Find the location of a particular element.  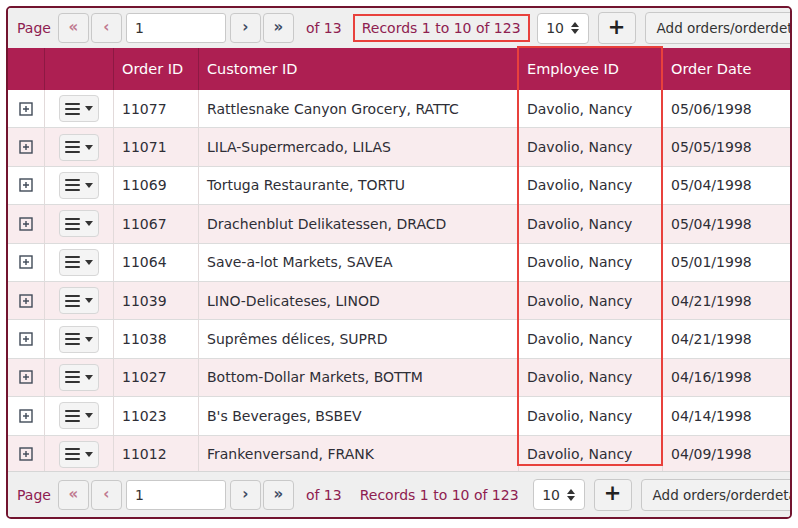

table-row: 11023 B's Beverages, BSBEV Davolio, Nanc… is located at coordinates (399, 416).